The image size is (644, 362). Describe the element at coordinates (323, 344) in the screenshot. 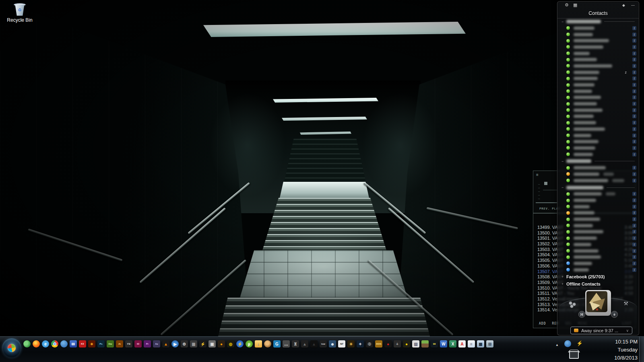

I see `tsw-game-icon: tsw` at that location.